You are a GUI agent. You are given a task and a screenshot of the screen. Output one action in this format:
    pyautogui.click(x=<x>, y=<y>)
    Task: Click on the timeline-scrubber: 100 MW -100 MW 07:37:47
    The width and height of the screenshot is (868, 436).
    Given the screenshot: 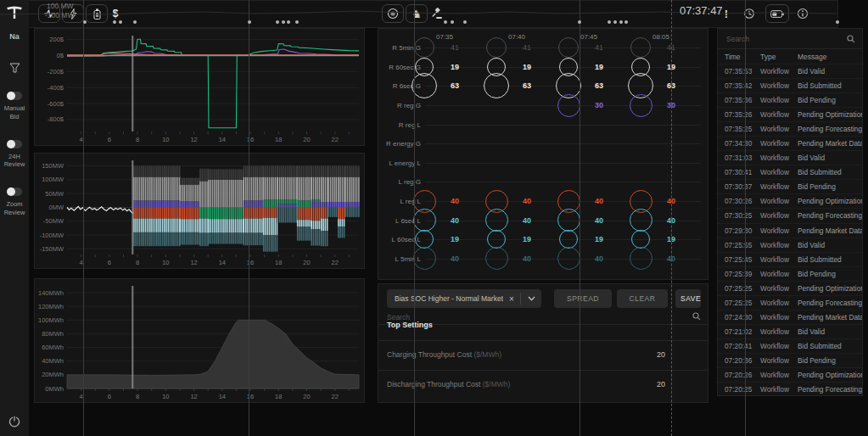 What is the action you would take?
    pyautogui.click(x=419, y=14)
    